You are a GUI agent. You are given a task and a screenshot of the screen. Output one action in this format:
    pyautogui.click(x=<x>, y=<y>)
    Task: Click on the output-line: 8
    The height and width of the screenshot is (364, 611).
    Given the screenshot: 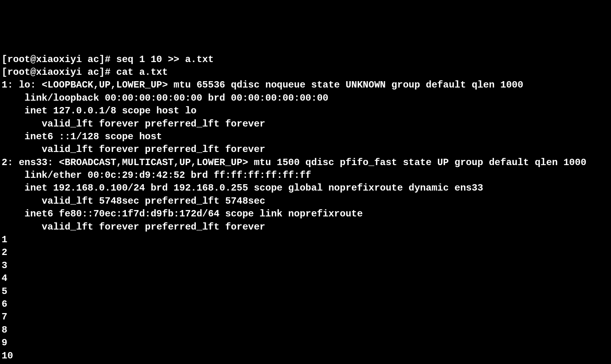 What is the action you would take?
    pyautogui.click(x=306, y=330)
    